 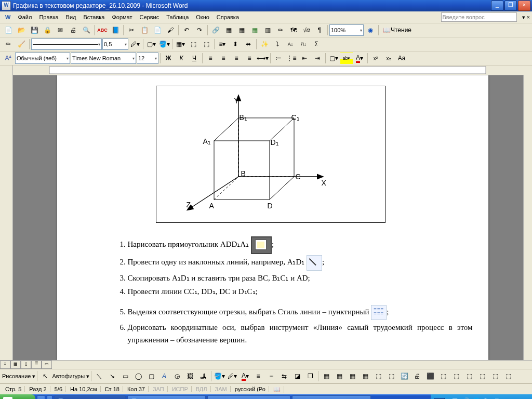 What do you see at coordinates (331, 397) in the screenshot?
I see `task-mail-agent: ✉ Mail.Ru Агент (2 вкладки)` at bounding box center [331, 397].